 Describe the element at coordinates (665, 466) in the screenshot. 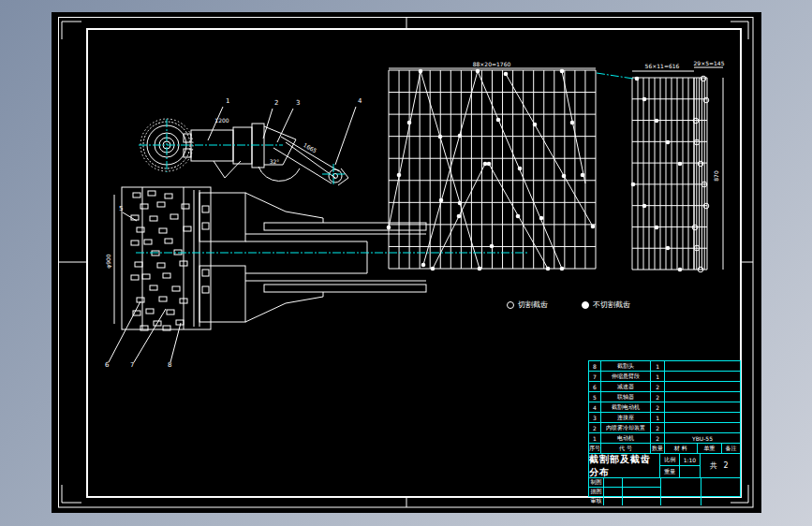

I see `title-block-main: 截割部及截齿分布 比例 1:10 重量 共 2` at that location.